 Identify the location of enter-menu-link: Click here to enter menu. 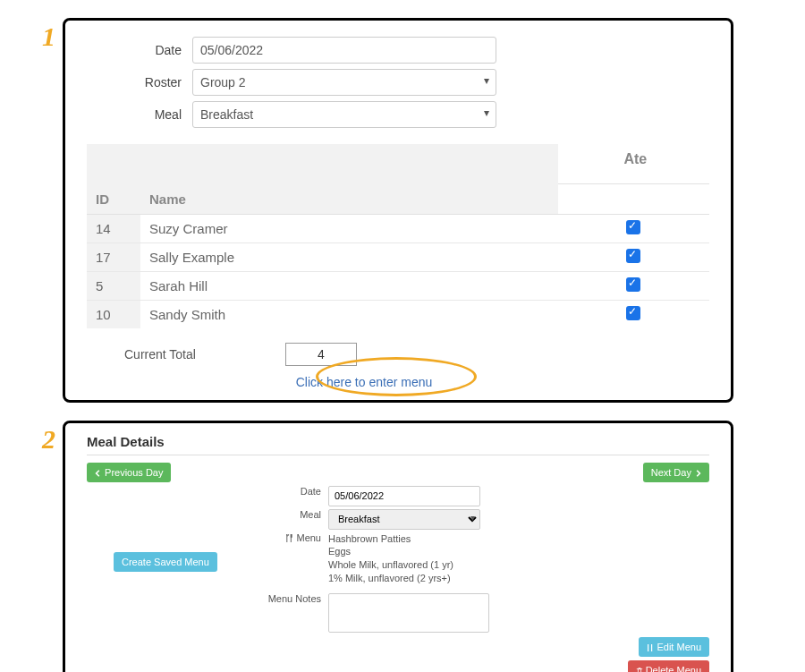
(364, 382).